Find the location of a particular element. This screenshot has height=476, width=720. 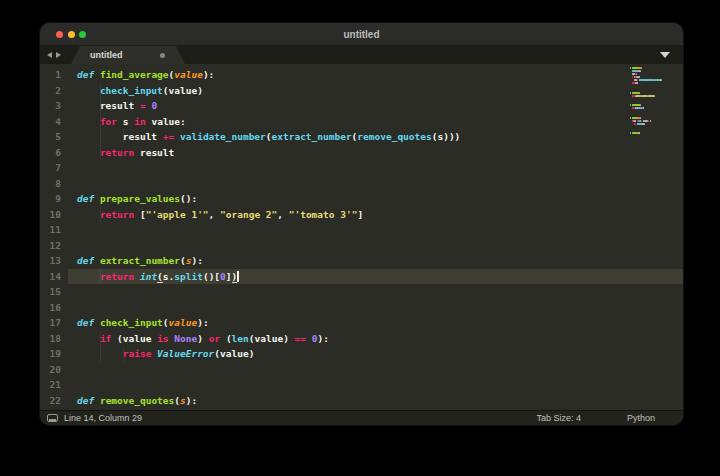

code-token: ) is located at coordinates (252, 354).